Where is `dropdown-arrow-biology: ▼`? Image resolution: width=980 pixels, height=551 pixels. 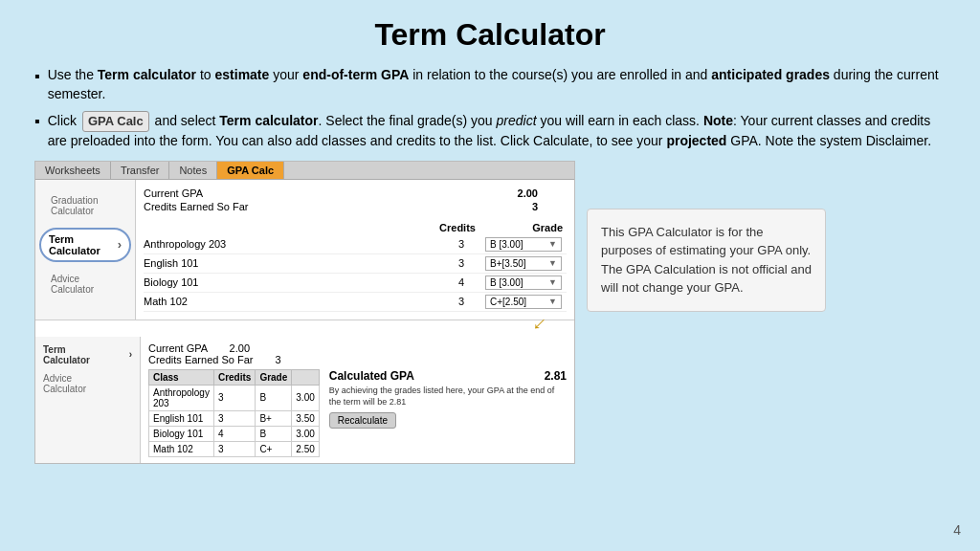
dropdown-arrow-biology: ▼ is located at coordinates (553, 282).